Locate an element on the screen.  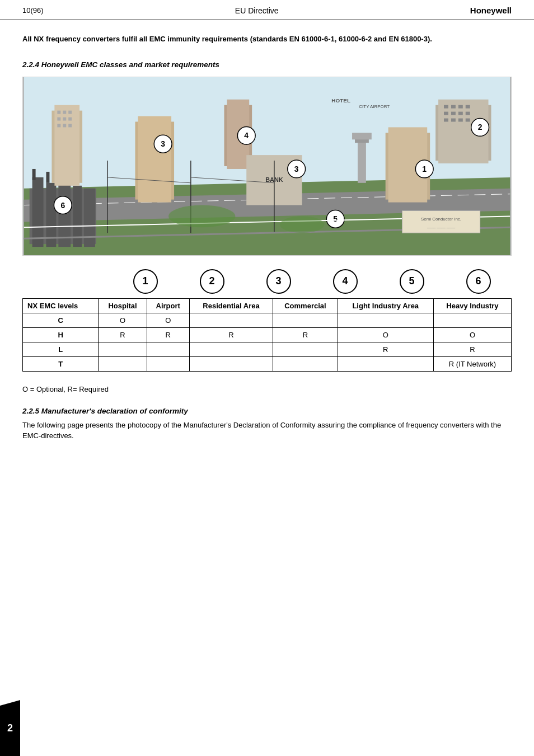
row-l-heavy: R is located at coordinates (472, 349).